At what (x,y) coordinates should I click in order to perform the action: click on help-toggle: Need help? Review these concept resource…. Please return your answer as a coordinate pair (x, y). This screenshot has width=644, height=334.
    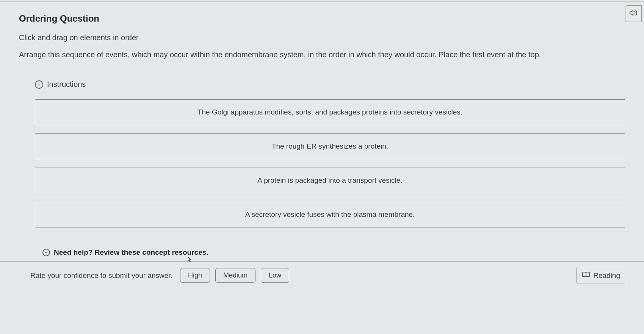
    Looking at the image, I should click on (334, 252).